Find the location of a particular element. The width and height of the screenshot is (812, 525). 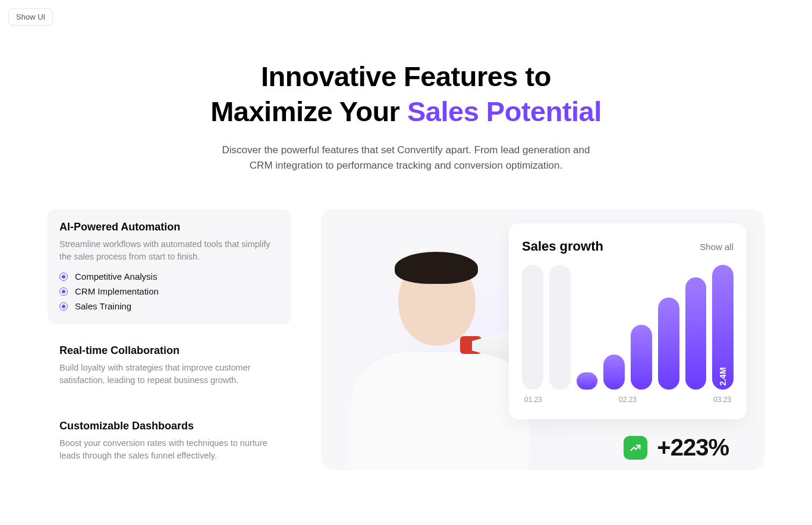

feature-desc: Build loyalty with strategies that impro… is located at coordinates (169, 374).